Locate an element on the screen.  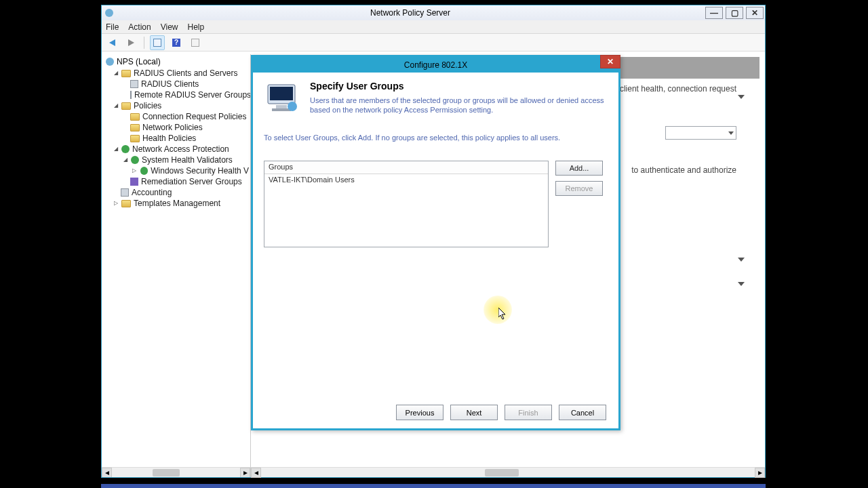
show-hide-tree-button is located at coordinates (157, 43).